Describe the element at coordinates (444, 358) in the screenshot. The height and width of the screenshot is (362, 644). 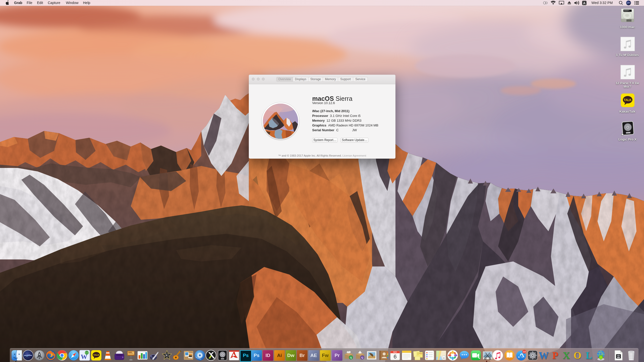
I see `svg-text: 3D` at that location.